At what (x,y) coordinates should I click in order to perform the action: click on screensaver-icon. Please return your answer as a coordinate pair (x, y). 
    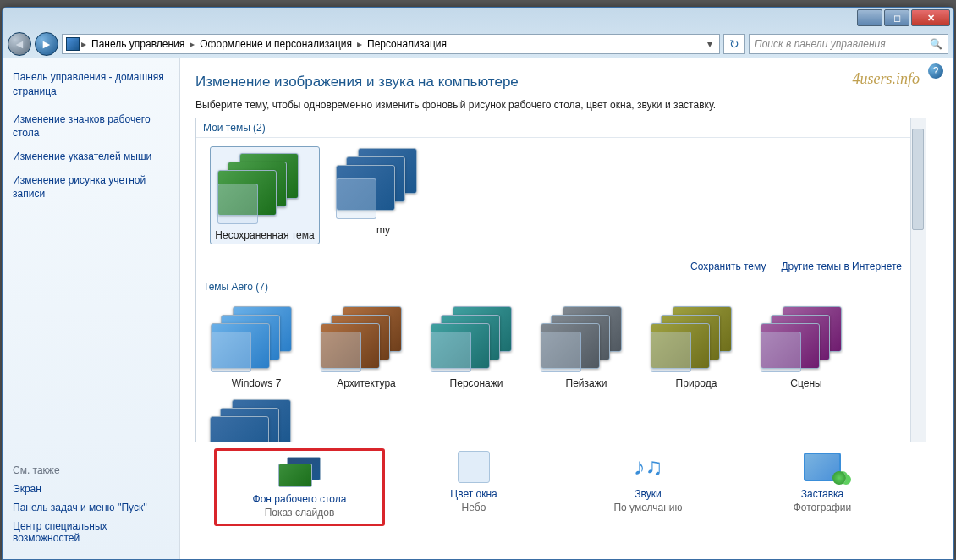
    Looking at the image, I should click on (822, 467).